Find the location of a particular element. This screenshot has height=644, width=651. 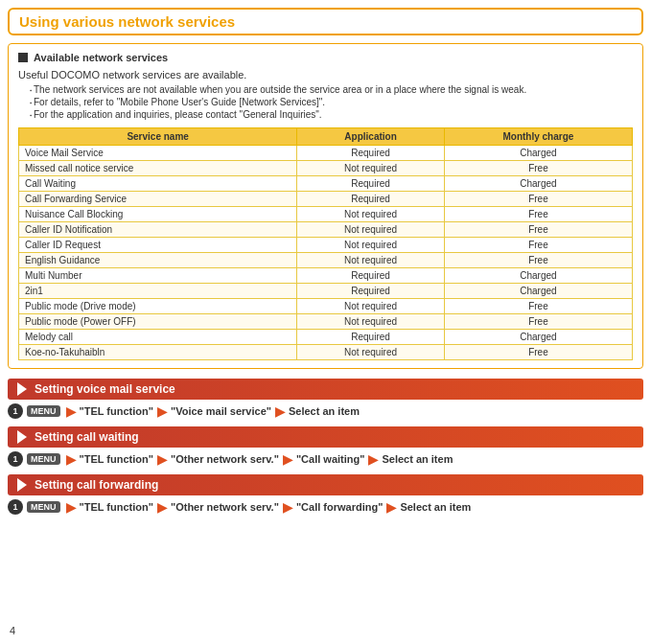

step-row-call_waiting: 1MENU▶"TEL function"▶"Other network serv… is located at coordinates (326, 459).